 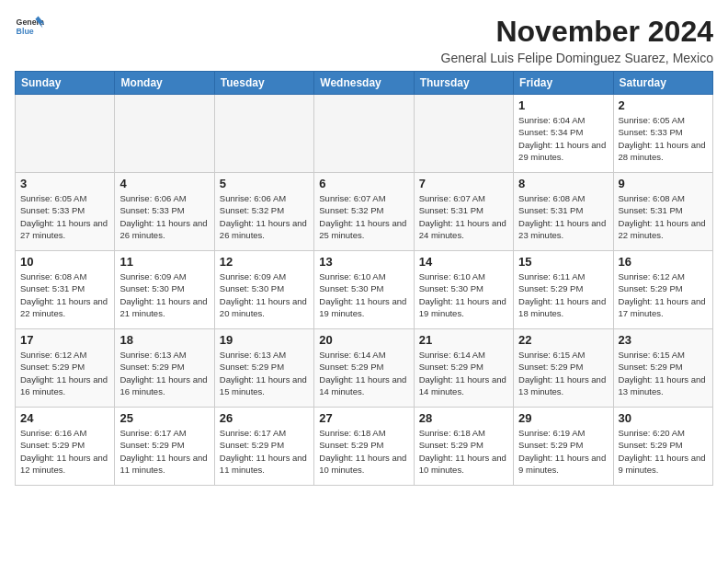 I want to click on day-info-line: Sunrise: 6:16 AM, so click(x=64, y=432).